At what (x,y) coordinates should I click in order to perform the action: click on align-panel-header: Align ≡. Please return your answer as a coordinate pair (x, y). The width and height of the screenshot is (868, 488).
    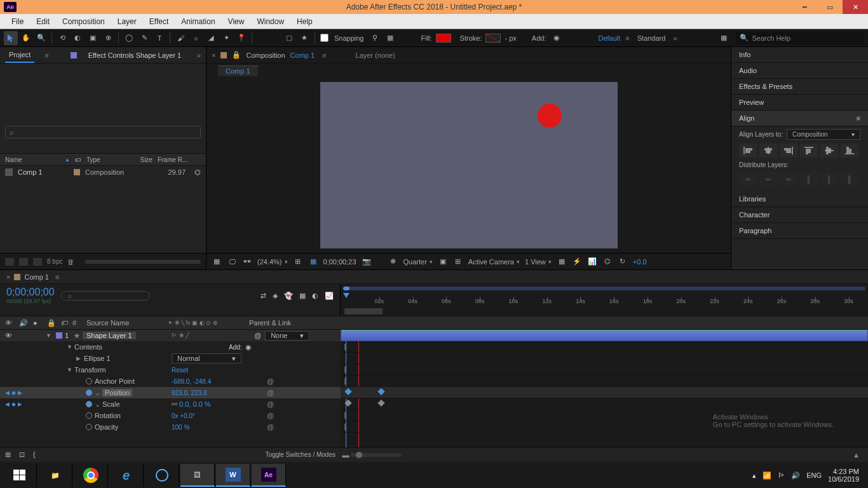
    Looking at the image, I should click on (799, 118).